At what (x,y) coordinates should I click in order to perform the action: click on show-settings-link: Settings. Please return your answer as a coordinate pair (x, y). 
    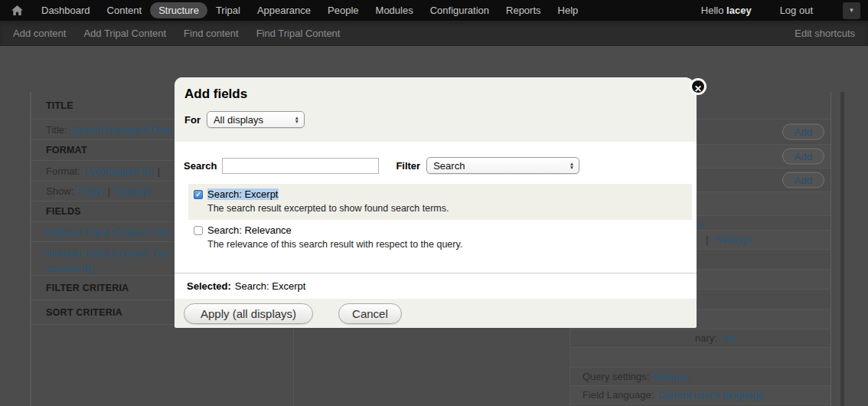
    Looking at the image, I should click on (132, 192).